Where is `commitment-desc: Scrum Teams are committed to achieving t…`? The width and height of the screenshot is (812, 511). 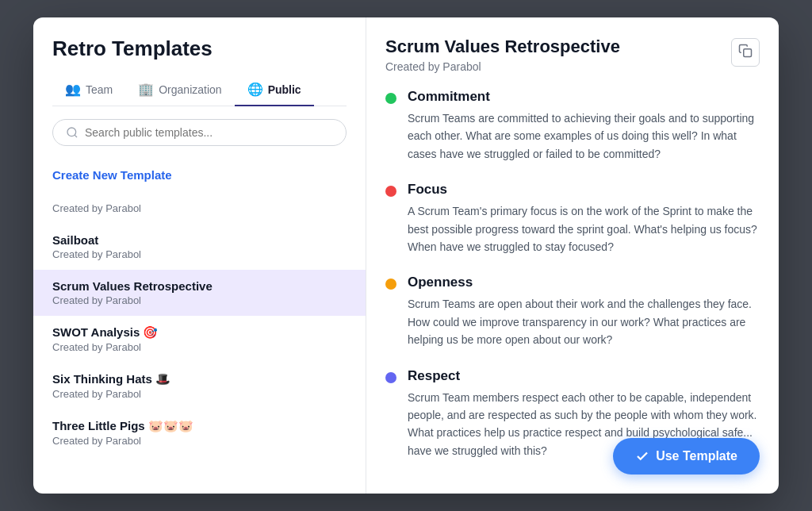
commitment-desc: Scrum Teams are committed to achieving t… is located at coordinates (584, 136).